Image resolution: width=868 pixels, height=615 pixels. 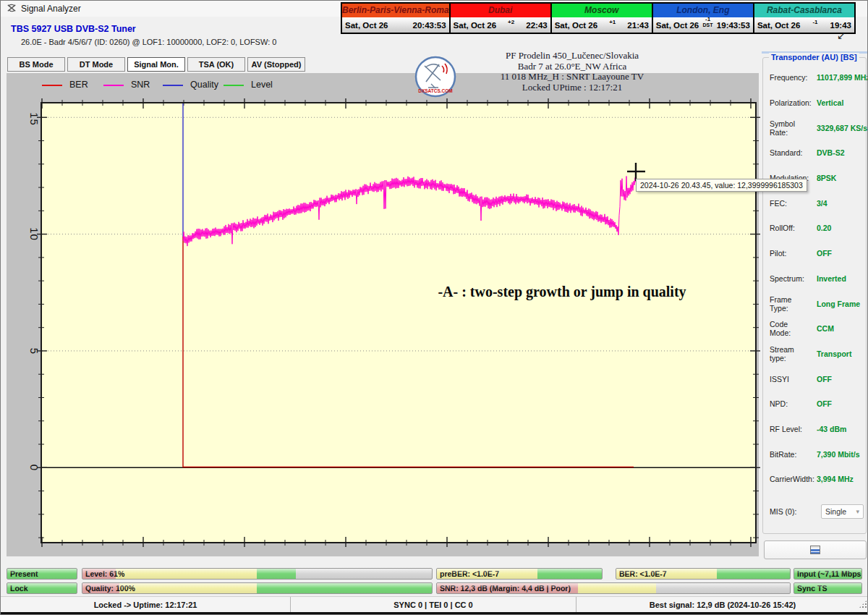 I want to click on clock-utc-offset: -1DST, so click(x=708, y=22).